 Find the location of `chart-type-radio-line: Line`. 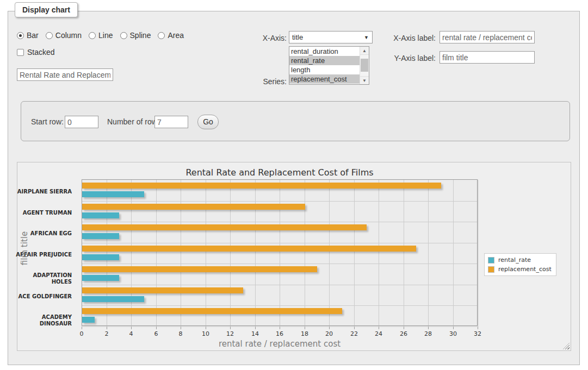

chart-type-radio-line: Line is located at coordinates (101, 35).